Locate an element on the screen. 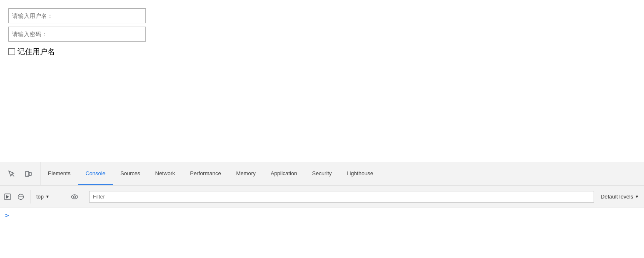 Image resolution: width=644 pixels, height=258 pixels. tab-application: Application is located at coordinates (284, 174).